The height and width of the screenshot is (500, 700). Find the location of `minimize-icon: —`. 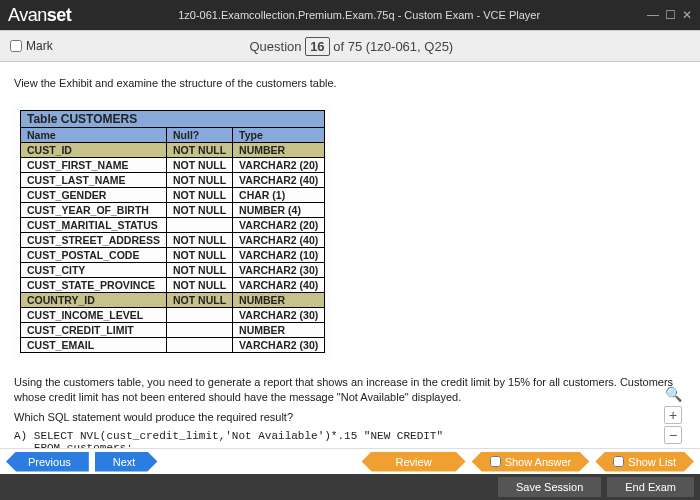

minimize-icon: — is located at coordinates (653, 15).